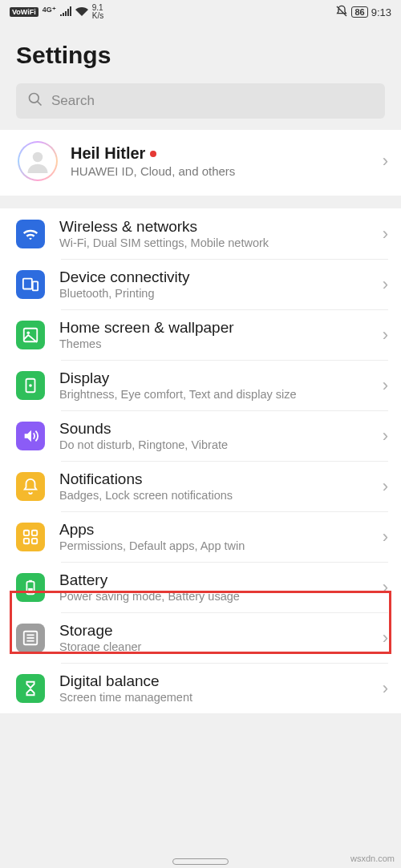 The width and height of the screenshot is (401, 868). Describe the element at coordinates (82, 13) in the screenshot. I see `wifi-status-icon` at that location.